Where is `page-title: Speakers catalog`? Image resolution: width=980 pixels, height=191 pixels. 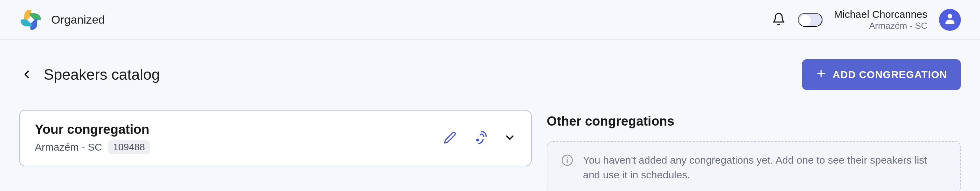
page-title: Speakers catalog is located at coordinates (102, 75).